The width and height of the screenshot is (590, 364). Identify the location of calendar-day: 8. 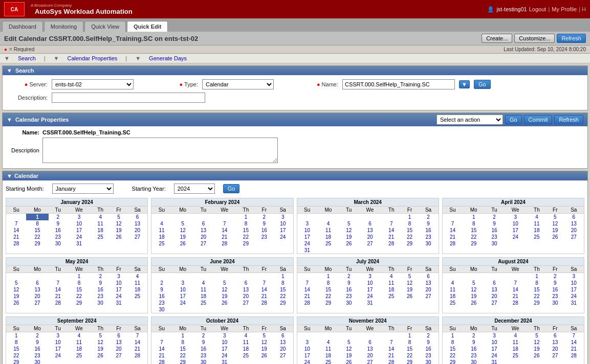
(283, 283).